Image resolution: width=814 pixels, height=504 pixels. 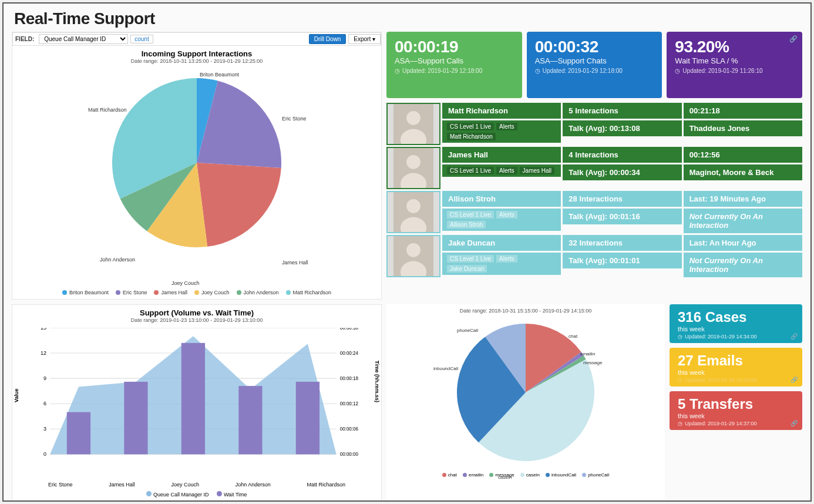 I want to click on agent-row: Jake DuncanCS Level 1 Live Alerts Jake D…, so click(x=594, y=256).